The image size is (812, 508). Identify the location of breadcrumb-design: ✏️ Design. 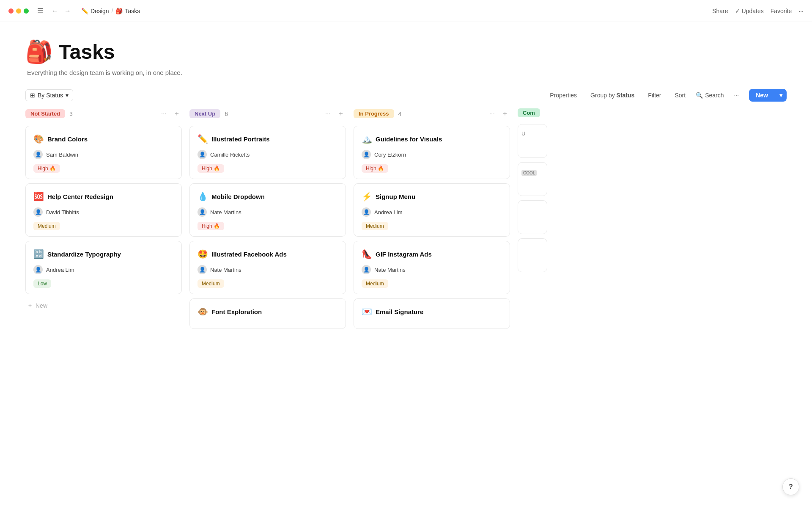
(95, 11).